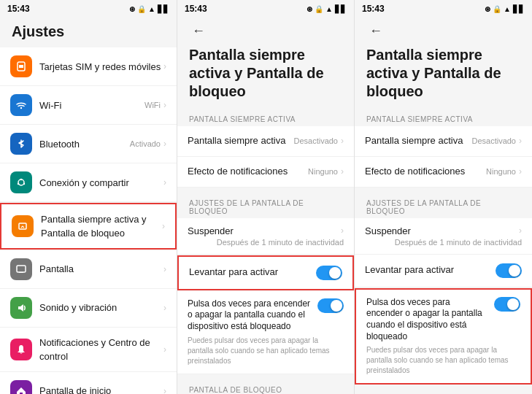  Describe the element at coordinates (266, 236) in the screenshot. I see `row-suspender-2: Suspender › Después de 1 minuto de inact…` at that location.